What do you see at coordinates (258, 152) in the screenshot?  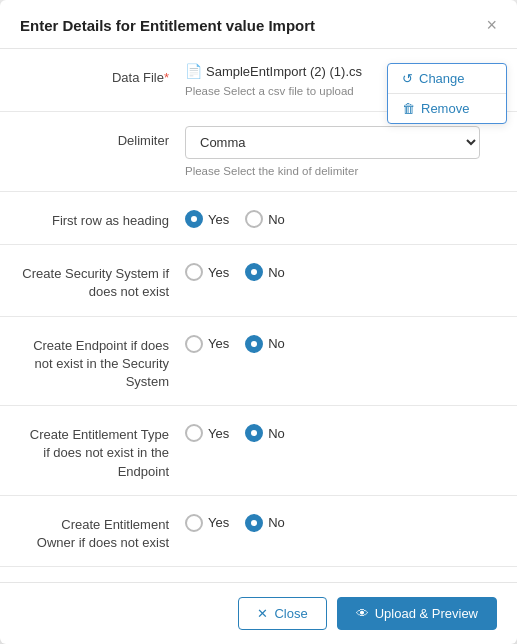 I see `delimiter-row: Delimiter Comma Semicolon Tab Pipe Pleas…` at bounding box center [258, 152].